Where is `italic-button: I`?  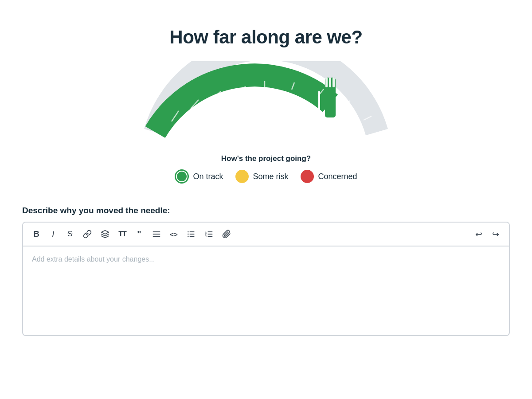 italic-button: I is located at coordinates (53, 234).